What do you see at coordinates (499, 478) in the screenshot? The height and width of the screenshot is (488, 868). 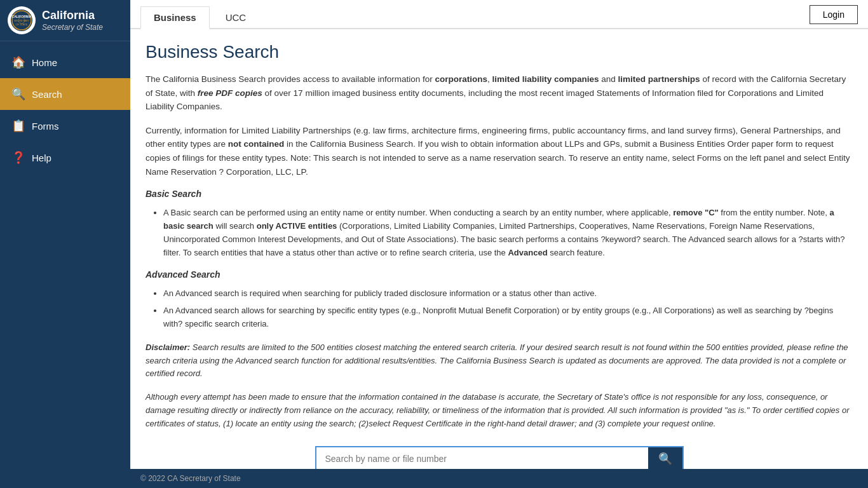 I see `footer: © 2022 CA Secretary of State` at bounding box center [499, 478].